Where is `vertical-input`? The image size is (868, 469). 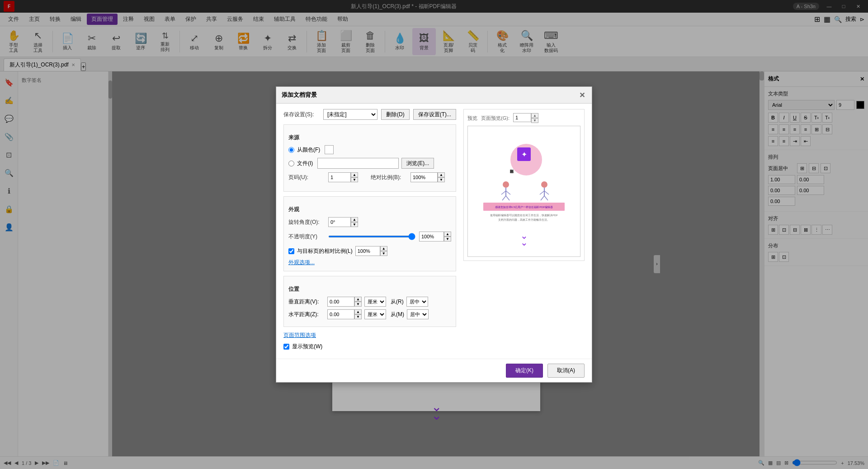 vertical-input is located at coordinates (341, 302).